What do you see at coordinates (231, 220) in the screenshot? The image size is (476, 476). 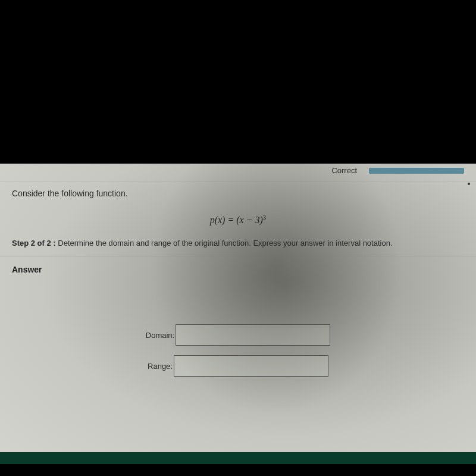 I see `equation-equals: =` at bounding box center [231, 220].